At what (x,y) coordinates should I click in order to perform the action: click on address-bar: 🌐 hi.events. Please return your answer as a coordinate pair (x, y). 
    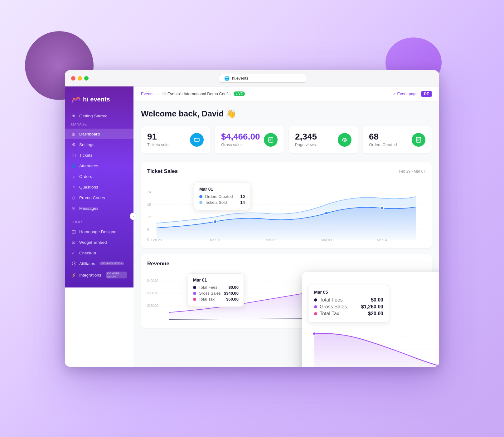
    Looking at the image, I should click on (263, 78).